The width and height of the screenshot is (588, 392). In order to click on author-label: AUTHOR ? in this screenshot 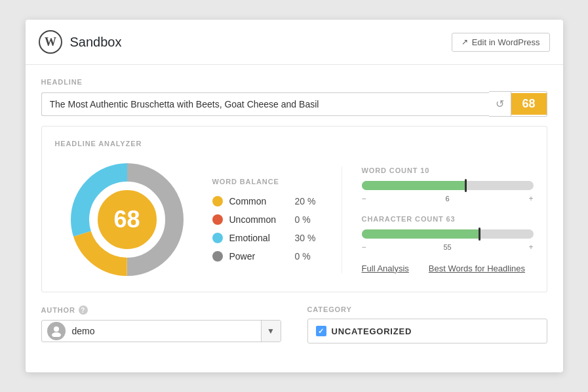, I will do `click(161, 310)`.